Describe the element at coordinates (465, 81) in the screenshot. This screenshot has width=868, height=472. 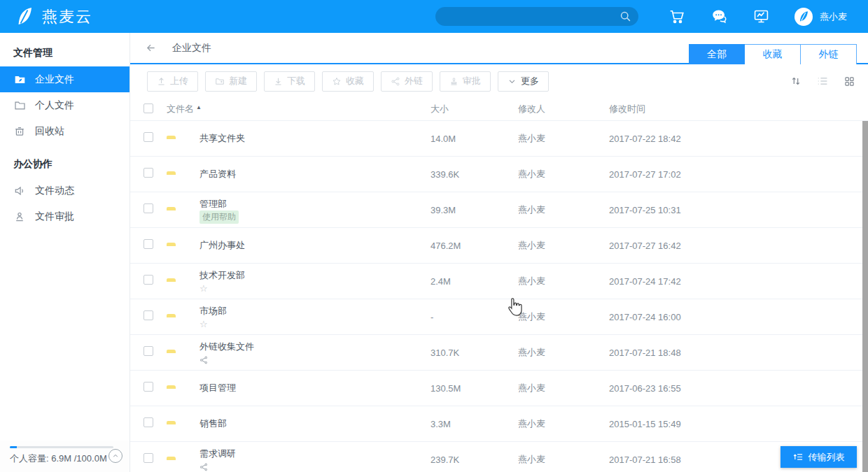
I see `approve-button: 审批` at that location.